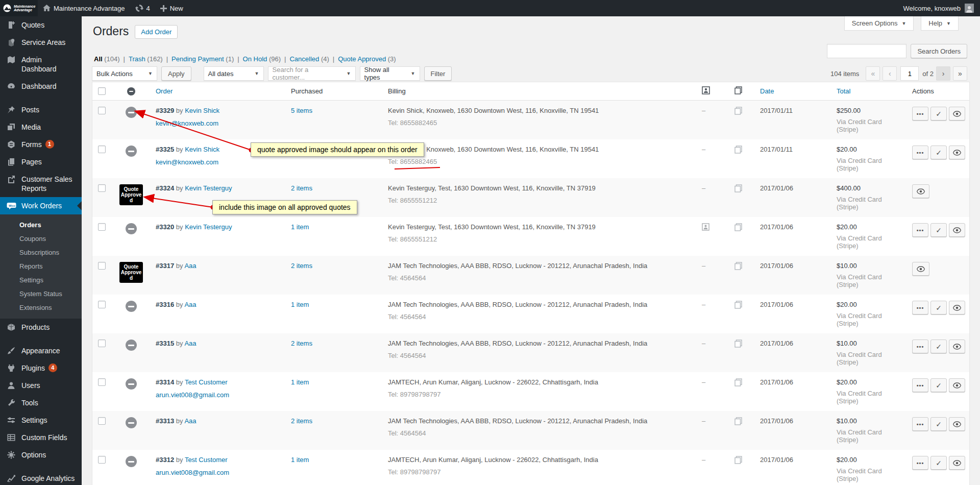  I want to click on help-button: Help ▼, so click(940, 23).